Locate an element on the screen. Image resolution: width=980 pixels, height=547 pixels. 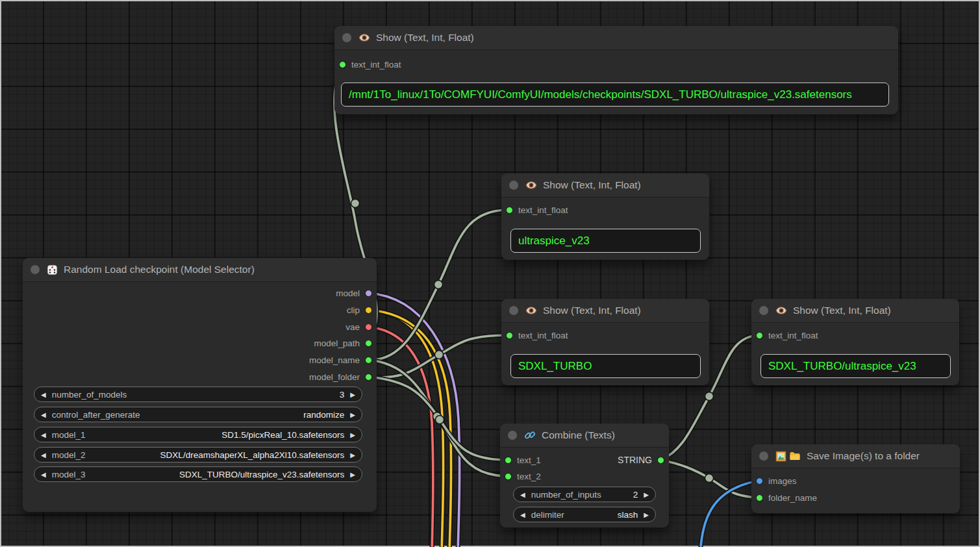
widget-label: number_of_models is located at coordinates (90, 395).